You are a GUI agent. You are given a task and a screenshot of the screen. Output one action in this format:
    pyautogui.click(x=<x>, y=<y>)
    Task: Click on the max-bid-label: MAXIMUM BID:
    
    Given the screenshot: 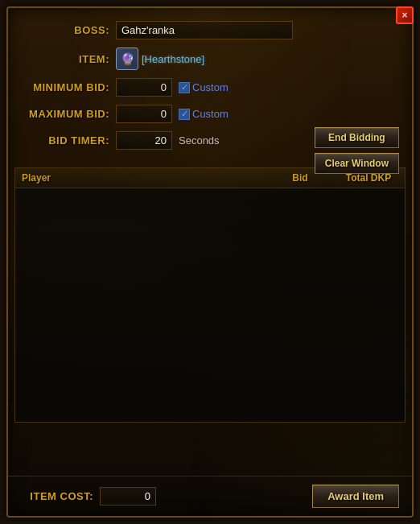 What is the action you would take?
    pyautogui.click(x=65, y=114)
    